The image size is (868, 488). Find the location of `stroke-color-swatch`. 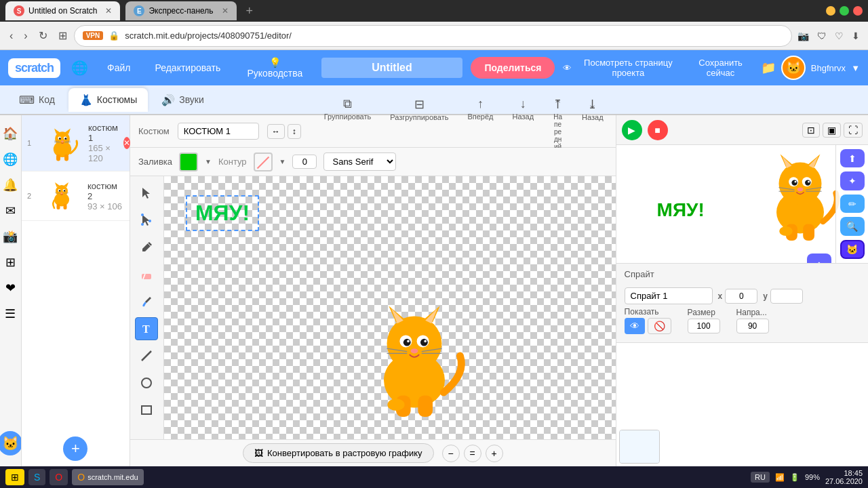

stroke-color-swatch is located at coordinates (263, 162).